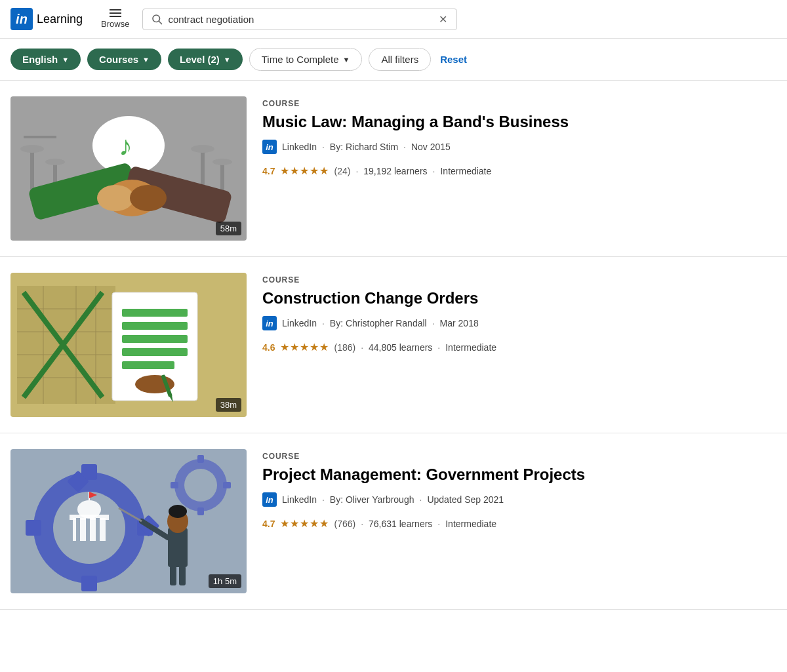  I want to click on duration-badge: 58m, so click(228, 228).